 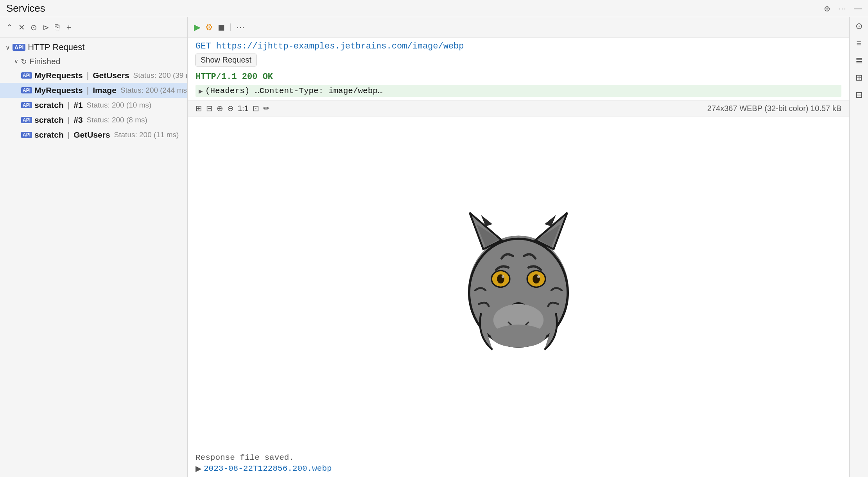 What do you see at coordinates (267, 108) in the screenshot?
I see `edit-icon: ✏` at bounding box center [267, 108].